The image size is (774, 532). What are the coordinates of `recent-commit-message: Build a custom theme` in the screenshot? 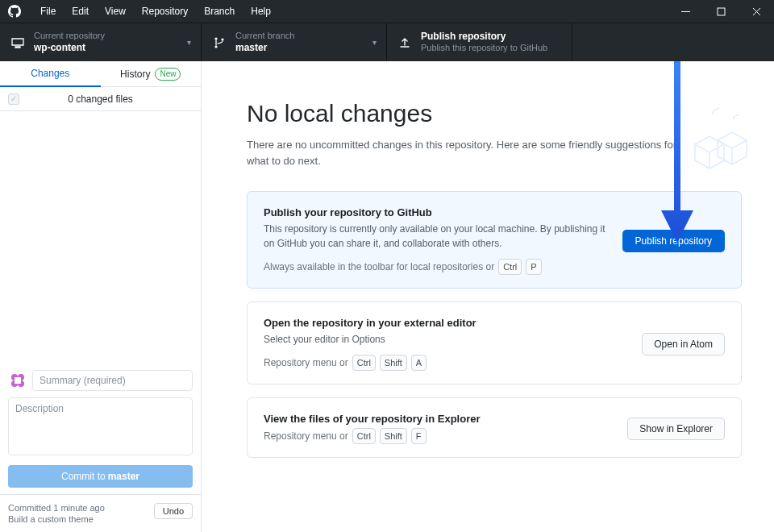 It's located at (56, 519).